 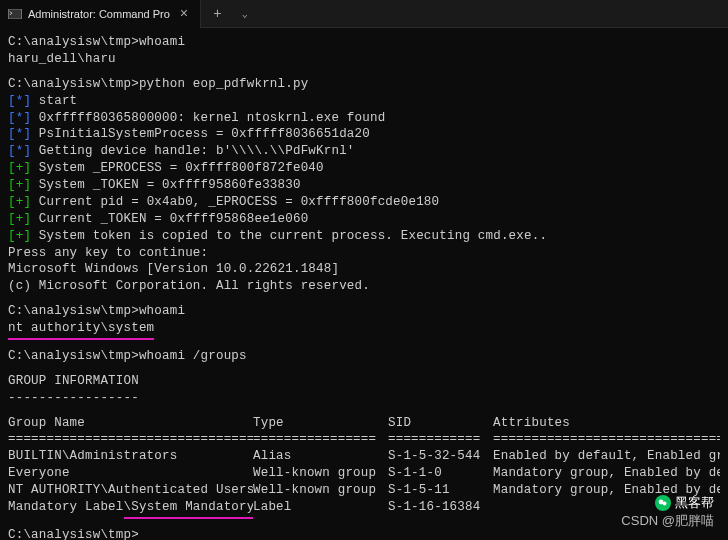 What do you see at coordinates (364, 84) in the screenshot?
I see `prompt-line: C:\analysisw\tmp>python eop_pdfwkrnl.py` at bounding box center [364, 84].